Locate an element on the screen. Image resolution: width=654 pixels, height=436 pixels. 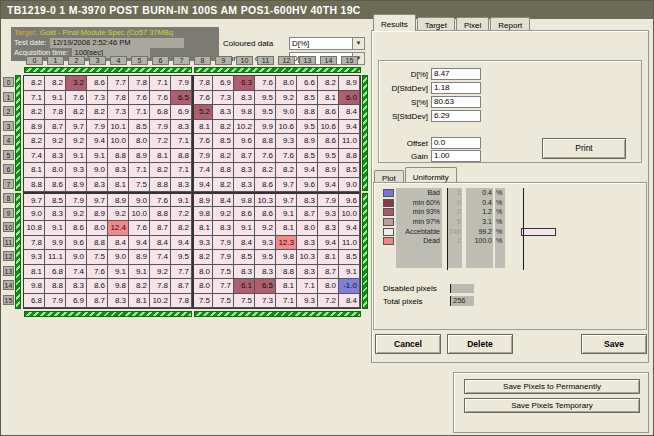
grid-cell: 10.1 is located at coordinates (118, 128).